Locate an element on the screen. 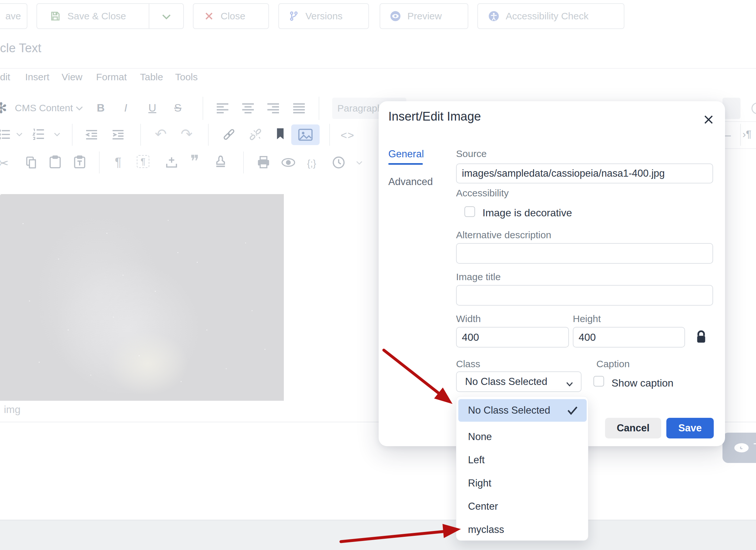 The image size is (756, 550). save-button-dialog: Save is located at coordinates (690, 428).